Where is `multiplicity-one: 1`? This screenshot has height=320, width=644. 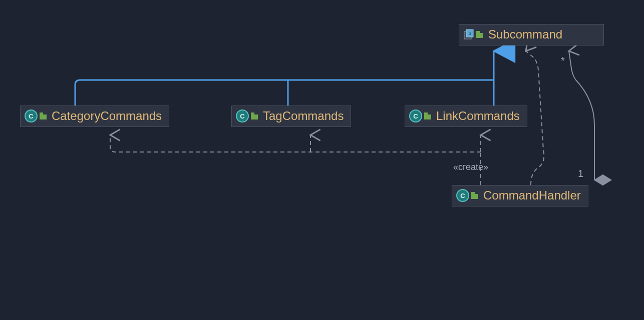 multiplicity-one: 1 is located at coordinates (581, 174).